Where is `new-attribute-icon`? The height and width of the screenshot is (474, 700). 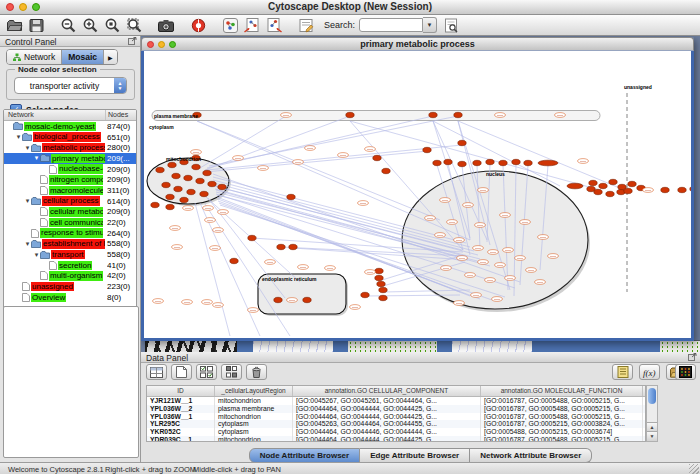
new-attribute-icon is located at coordinates (182, 372).